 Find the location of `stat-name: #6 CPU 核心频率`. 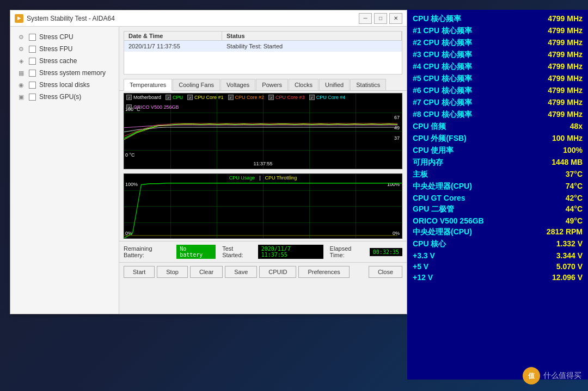

stat-name: #6 CPU 核心频率 is located at coordinates (442, 91).